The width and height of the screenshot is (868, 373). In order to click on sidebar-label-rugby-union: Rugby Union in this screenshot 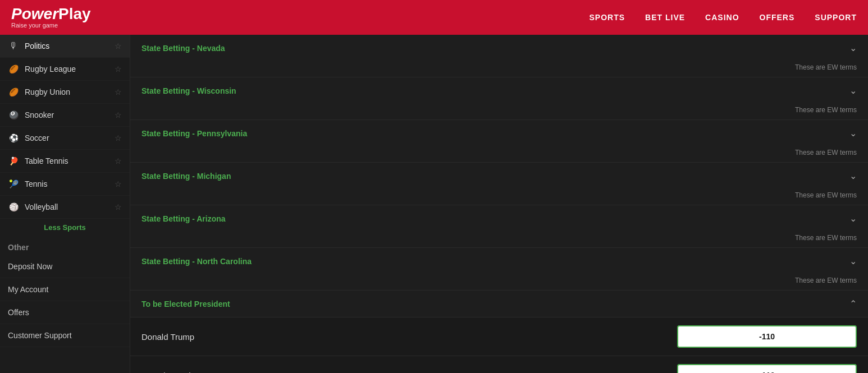, I will do `click(47, 92)`.